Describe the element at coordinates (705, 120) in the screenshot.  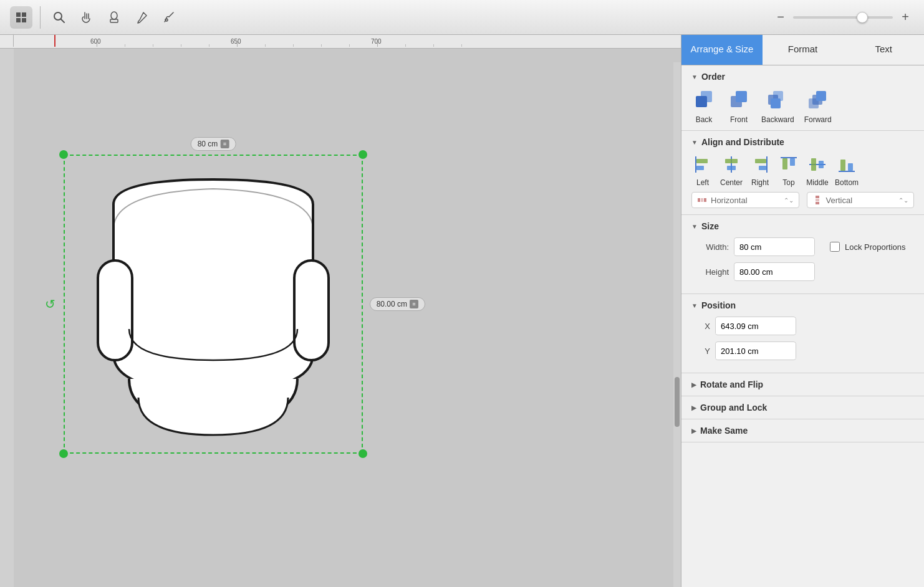
I see `order-back-label: Back` at that location.